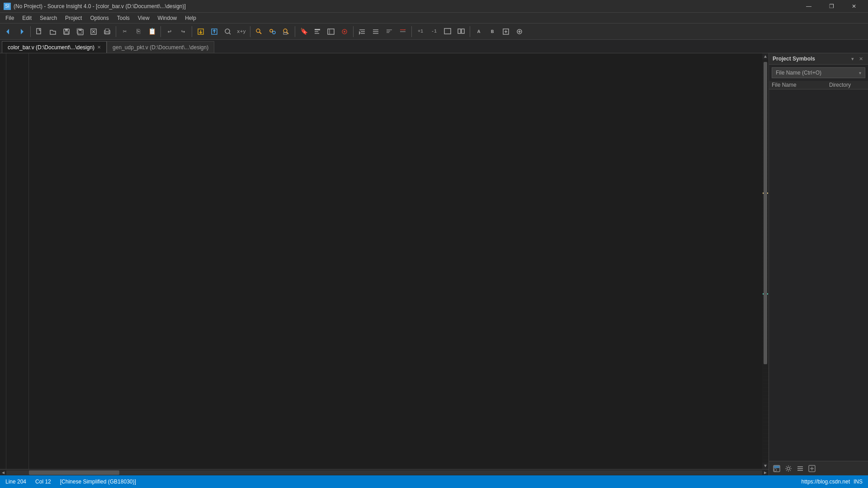 The image size is (868, 488). I want to click on window-title: (No Project) - Source Insight 4.0 - [col…, so click(99, 6).